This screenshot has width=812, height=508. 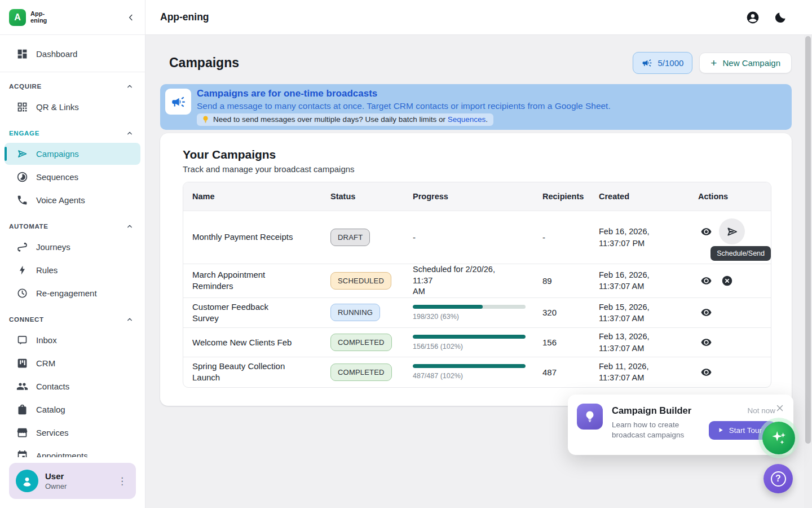 I want to click on sparkles-icon, so click(x=779, y=438).